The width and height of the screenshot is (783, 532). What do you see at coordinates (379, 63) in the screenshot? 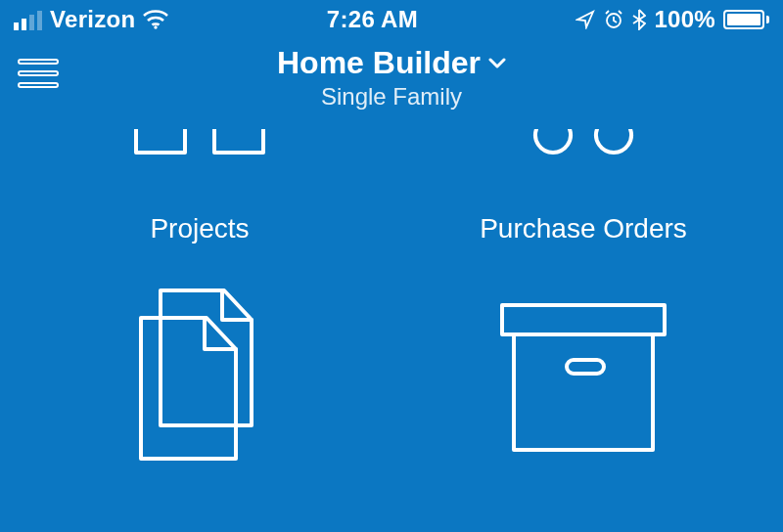
I see `app-title: Home Builder` at bounding box center [379, 63].